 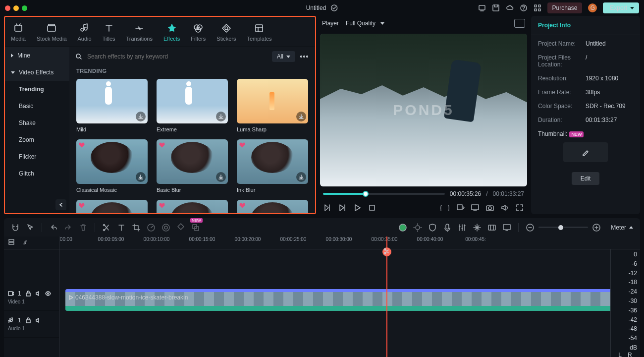 I want to click on zoom-slider, so click(x=563, y=228).